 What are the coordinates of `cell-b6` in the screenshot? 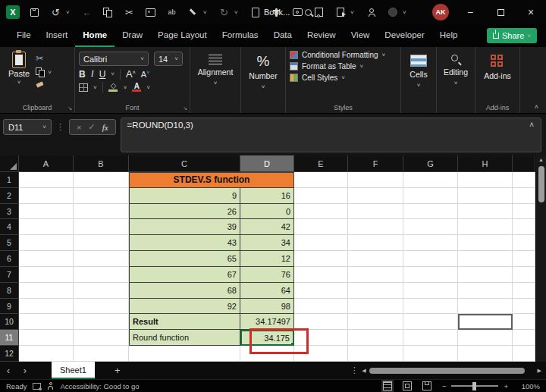 It's located at (102, 259).